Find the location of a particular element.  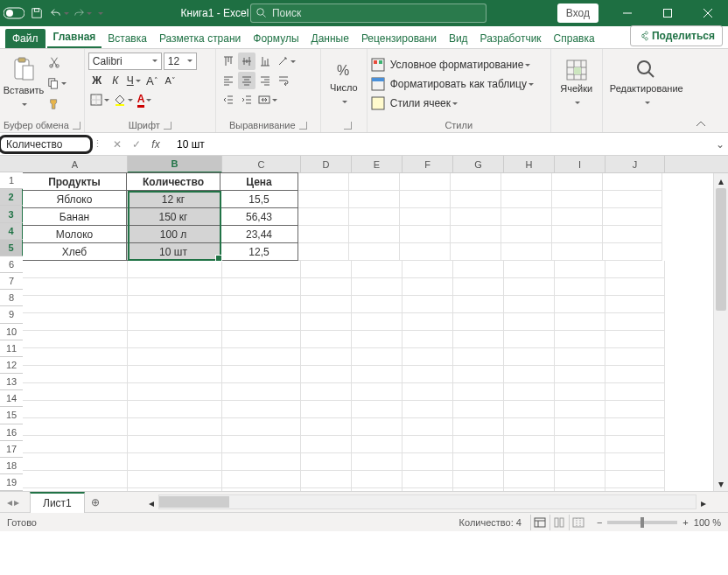

tab-data: Данные is located at coordinates (331, 39).